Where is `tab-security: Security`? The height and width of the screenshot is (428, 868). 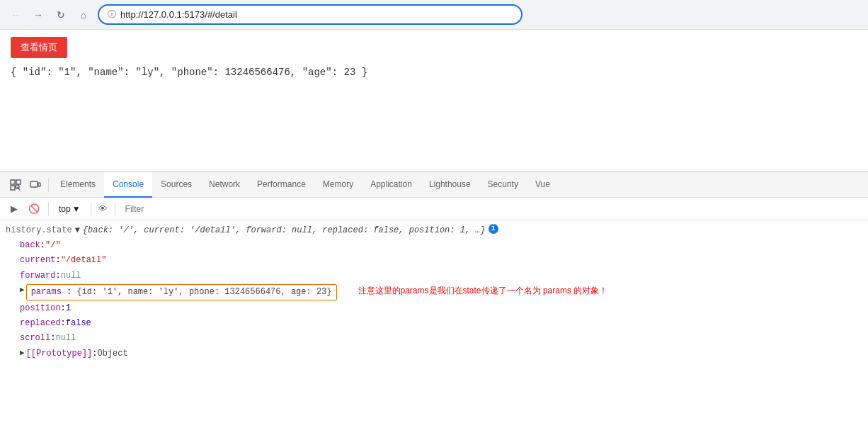 tab-security: Security is located at coordinates (503, 185).